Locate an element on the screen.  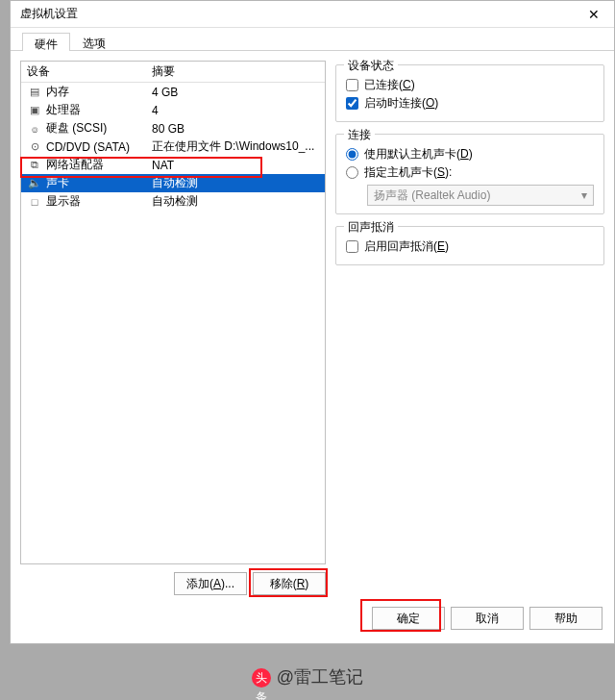
device-icon: 🔈 is located at coordinates (35, 184).